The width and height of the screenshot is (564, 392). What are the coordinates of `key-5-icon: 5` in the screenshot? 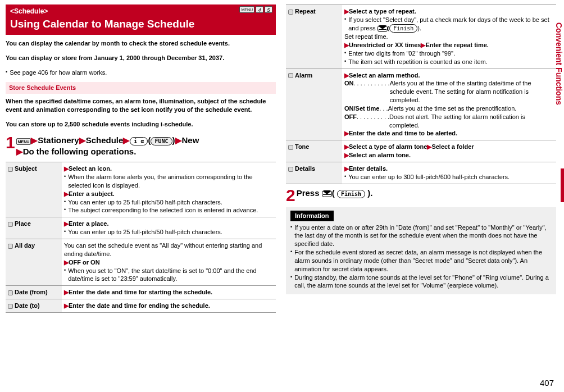 It's located at (269, 10).